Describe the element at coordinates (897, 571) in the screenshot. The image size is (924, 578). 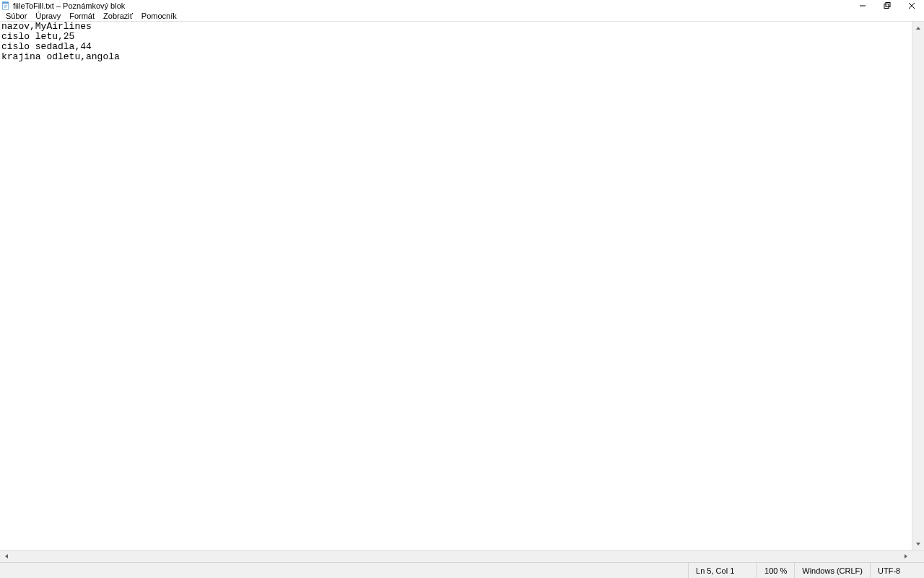
I see `status-encoding: UTF-8` at that location.